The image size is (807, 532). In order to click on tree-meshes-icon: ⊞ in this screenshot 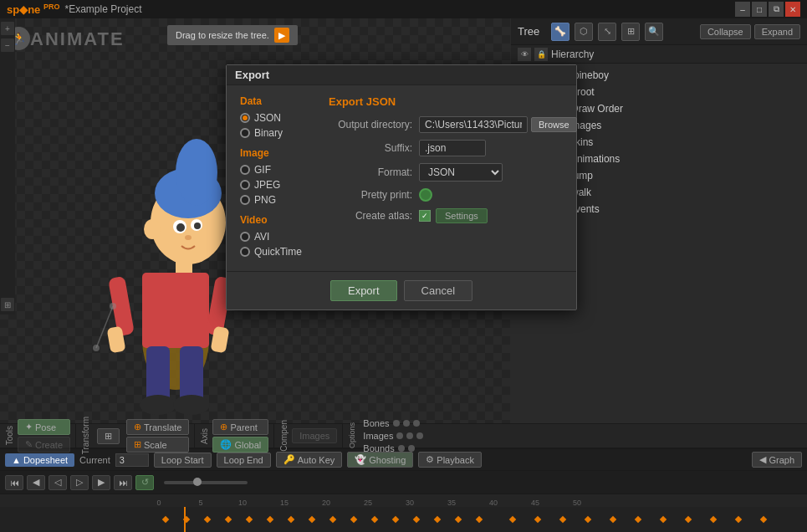, I will do `click(631, 32)`.